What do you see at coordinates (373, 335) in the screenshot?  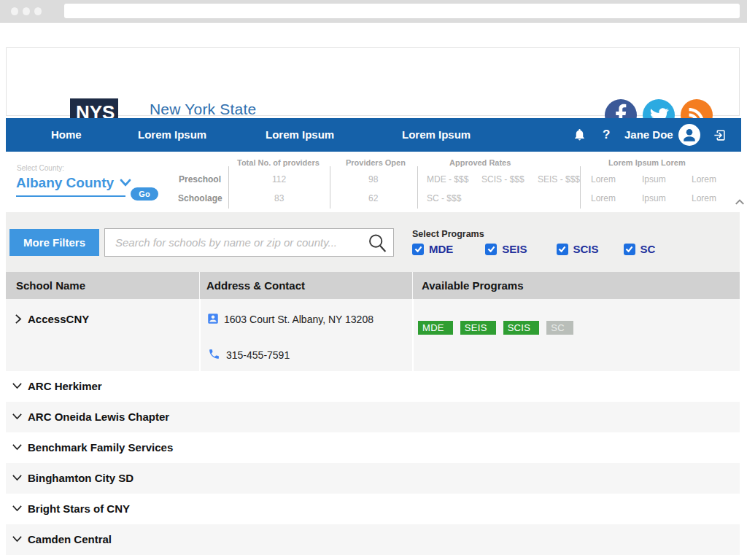 I see `table-row-expanded: AccessCNY 1603 Court St. Albany, NY 1320…` at bounding box center [373, 335].